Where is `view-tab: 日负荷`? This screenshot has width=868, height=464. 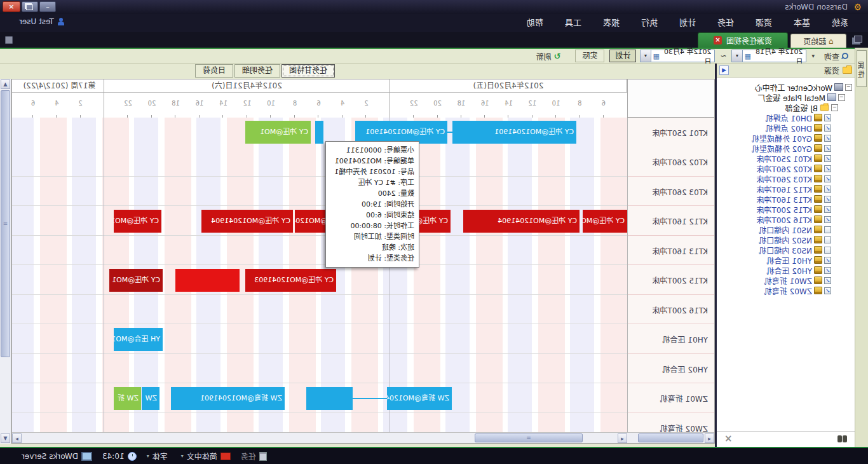 view-tab: 日负荷 is located at coordinates (214, 71).